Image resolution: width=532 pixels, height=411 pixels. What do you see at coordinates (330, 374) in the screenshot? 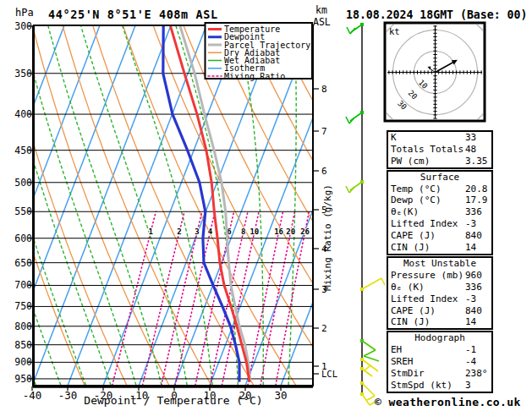
I see `lcl-label: LCL` at bounding box center [330, 374].